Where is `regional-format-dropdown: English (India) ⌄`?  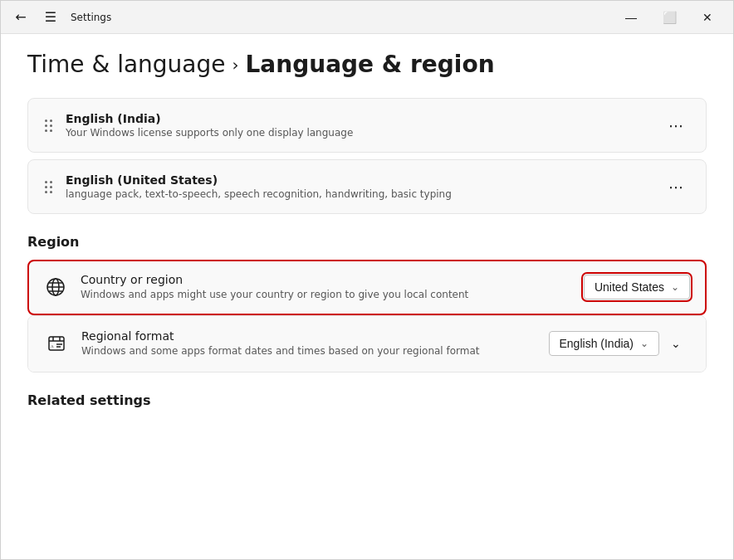 regional-format-dropdown: English (India) ⌄ is located at coordinates (604, 343).